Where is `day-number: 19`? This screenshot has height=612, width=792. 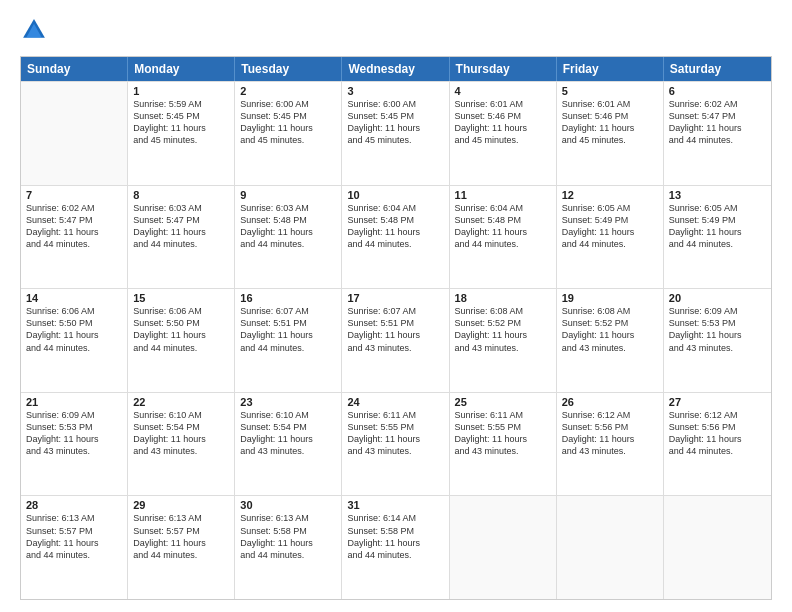
day-number: 19 is located at coordinates (610, 298).